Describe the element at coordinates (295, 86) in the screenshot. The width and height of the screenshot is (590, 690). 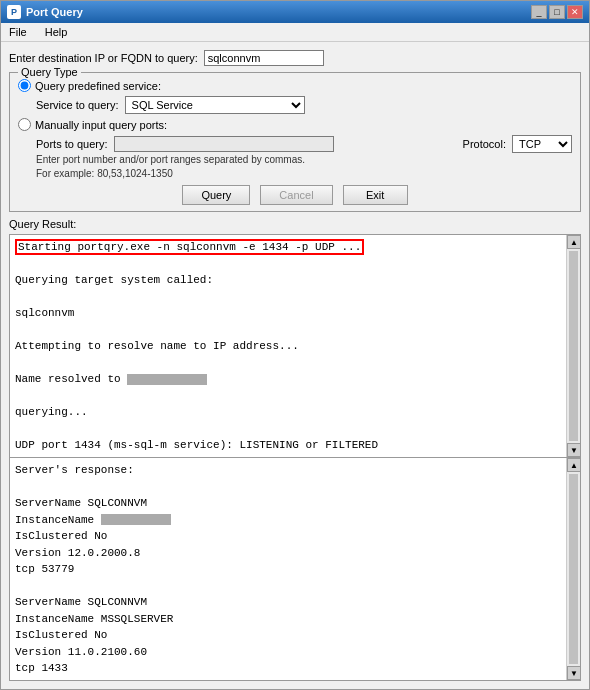
I see `radio-predefined-row: Query predefined service:` at that location.